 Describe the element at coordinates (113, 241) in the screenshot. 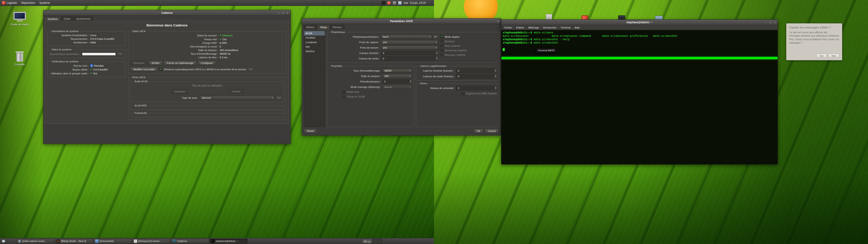

I see `taskbar-item-documents: [Documents]` at that location.